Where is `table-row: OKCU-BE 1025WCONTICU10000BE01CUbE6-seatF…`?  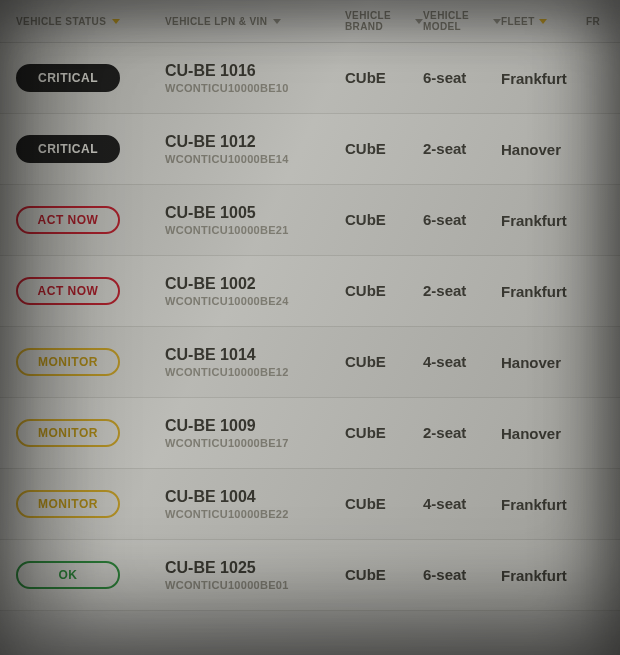 table-row: OKCU-BE 1025WCONTICU10000BE01CUbE6-seatF… is located at coordinates (310, 576).